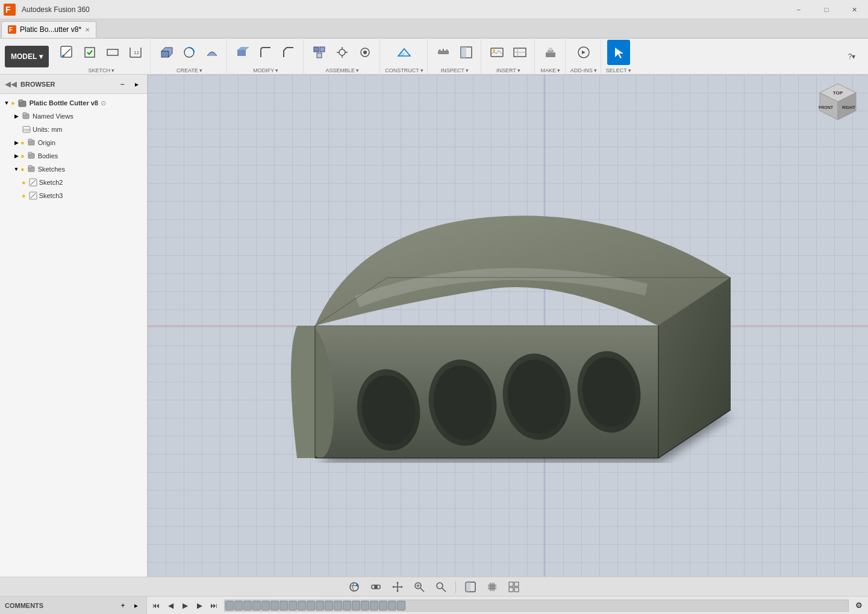  What do you see at coordinates (136, 52) in the screenshot?
I see `sketch-dim-button: 12` at bounding box center [136, 52].